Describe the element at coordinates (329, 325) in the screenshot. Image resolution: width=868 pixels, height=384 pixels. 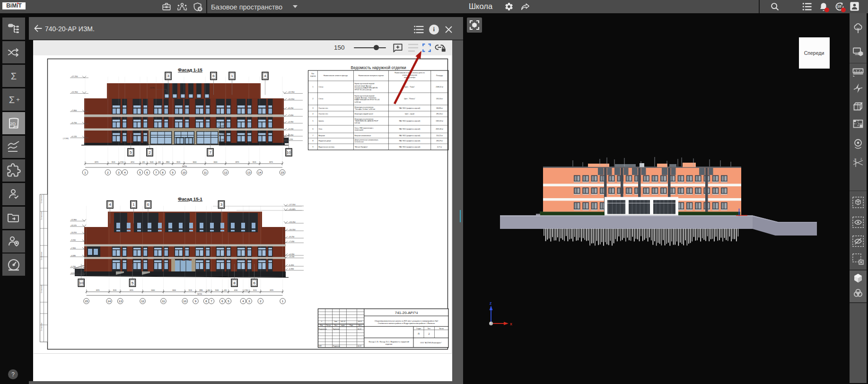
I see `svg-text: Кол.уч.` at that location.